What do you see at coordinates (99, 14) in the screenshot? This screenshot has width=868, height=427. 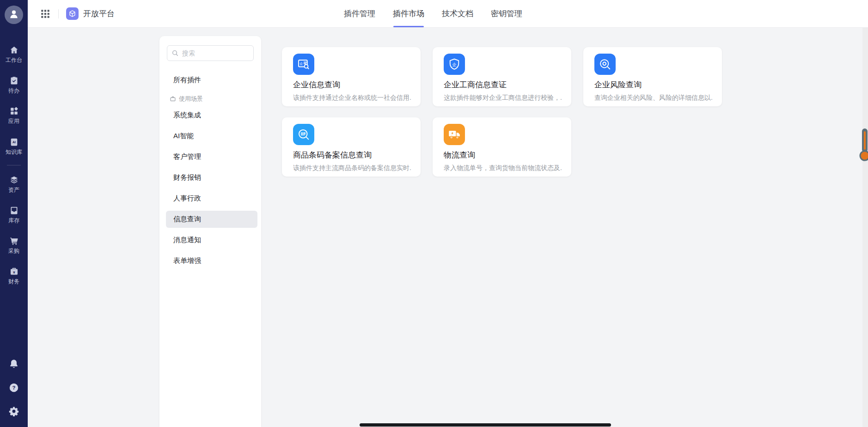 I see `page-title: 开放平台` at bounding box center [99, 14].